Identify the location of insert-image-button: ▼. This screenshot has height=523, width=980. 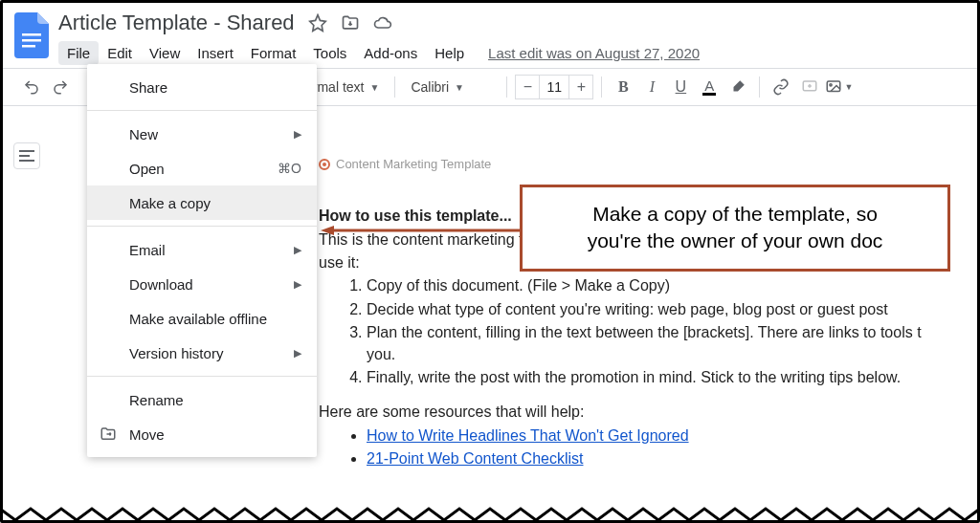
(838, 87).